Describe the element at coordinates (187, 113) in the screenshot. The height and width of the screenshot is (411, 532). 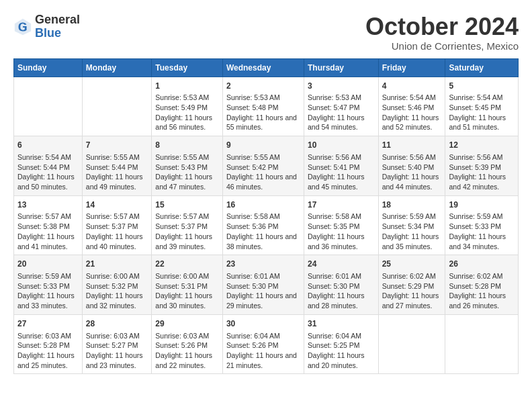
I see `day-info: Sunrise: 5:53 AM Sunset: 5:49 PM Dayligh…` at that location.